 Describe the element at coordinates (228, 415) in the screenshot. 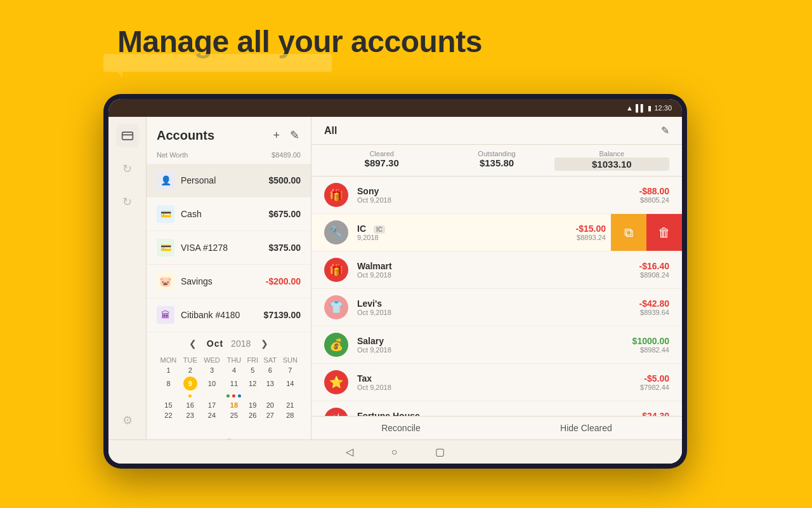

I see `calendar-week-4: 22 23 24 25 26 27 28` at that location.